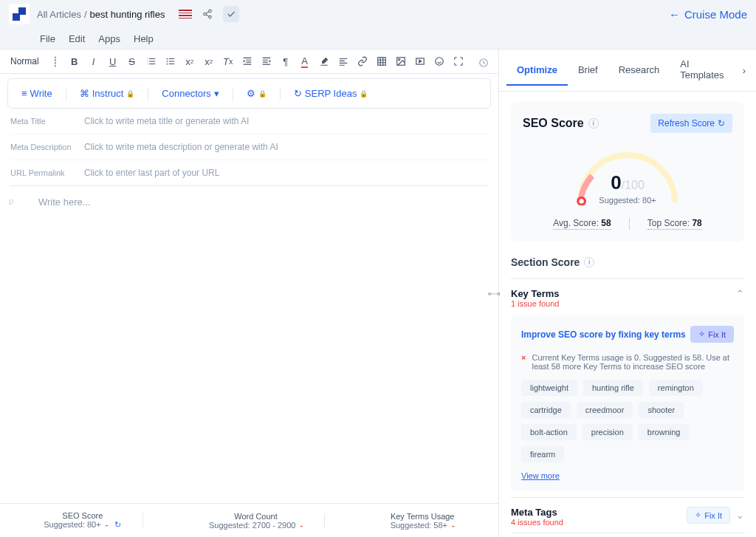 This screenshot has width=756, height=537. I want to click on connectors-button: Connectors ▾, so click(190, 93).